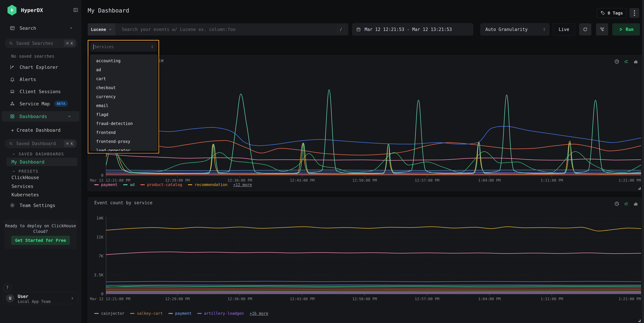 This screenshot has height=323, width=644. What do you see at coordinates (259, 313) in the screenshot?
I see `legend-more-link: +16 more` at bounding box center [259, 313].